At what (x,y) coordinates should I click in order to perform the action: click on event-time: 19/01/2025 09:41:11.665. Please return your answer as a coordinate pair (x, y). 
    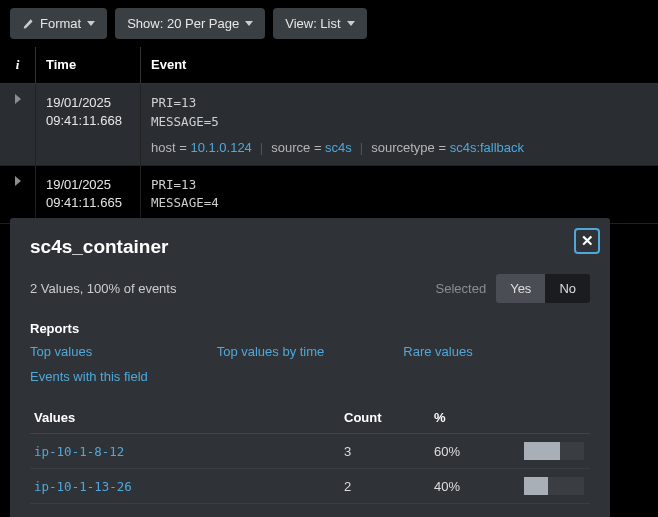
    Looking at the image, I should click on (88, 195).